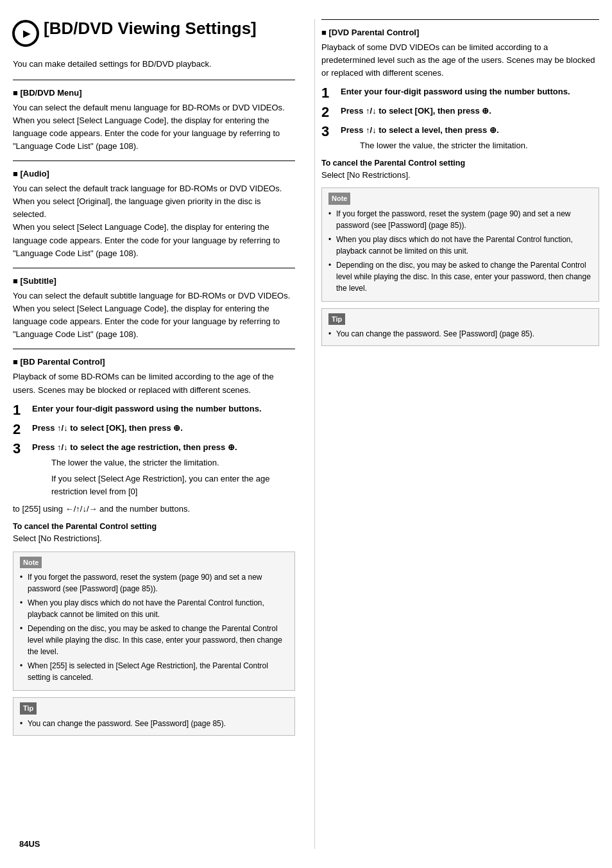 The width and height of the screenshot is (612, 868). What do you see at coordinates (154, 509) in the screenshot?
I see `bd-parental-continuation: to [255] using ←/↑/↓/→ and the number bu…` at bounding box center [154, 509].